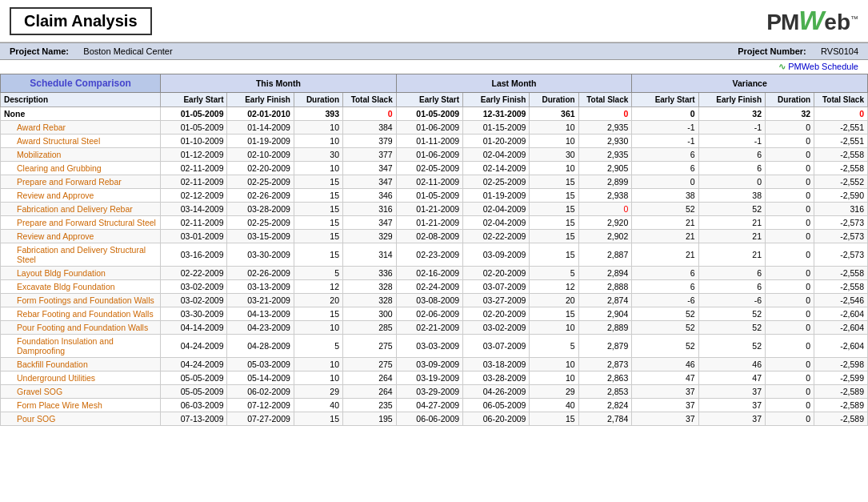 The width and height of the screenshot is (868, 502). What do you see at coordinates (842, 141) in the screenshot?
I see `cell-v_ts: -2,551` at bounding box center [842, 141].